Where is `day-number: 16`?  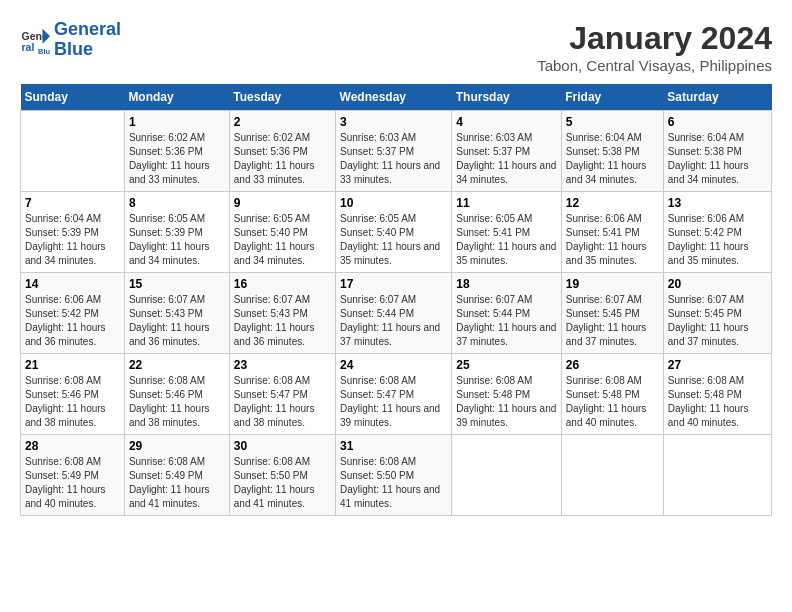 day-number: 16 is located at coordinates (282, 284).